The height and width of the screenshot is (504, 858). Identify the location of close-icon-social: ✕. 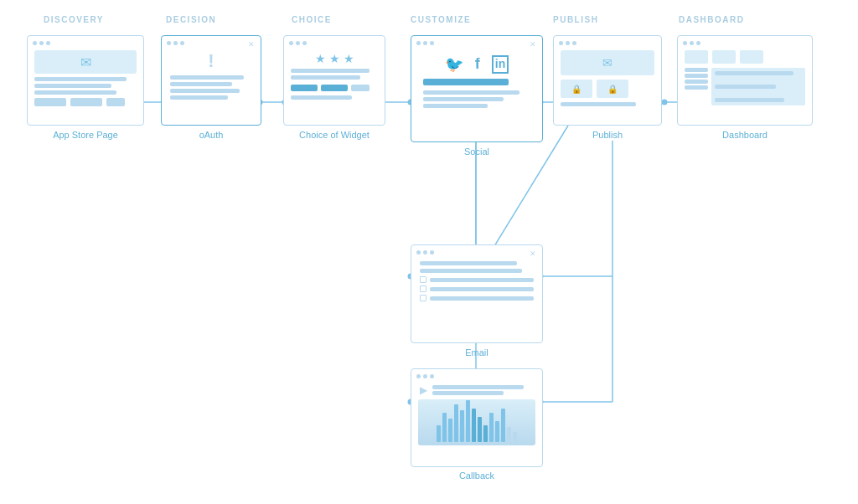
(533, 44).